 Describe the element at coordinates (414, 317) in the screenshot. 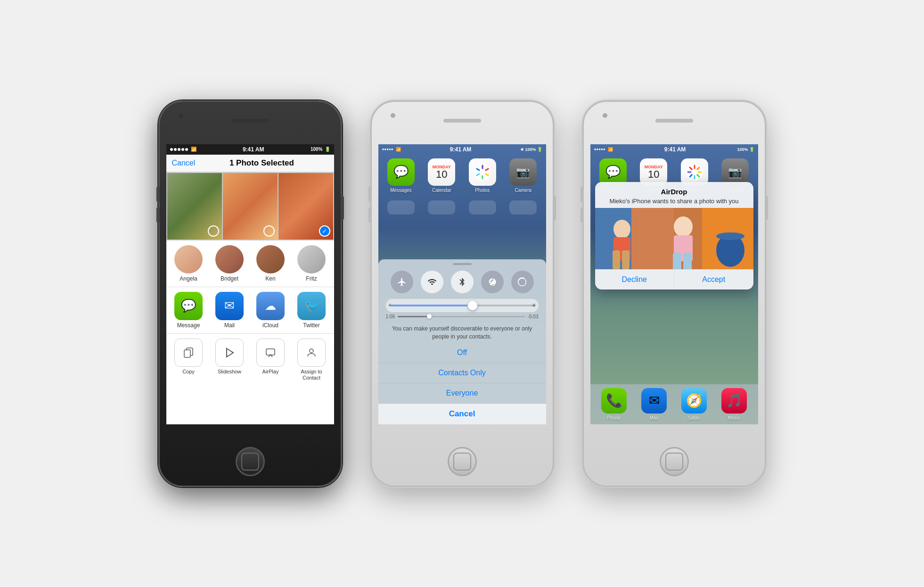

I see `timeline-fill` at that location.